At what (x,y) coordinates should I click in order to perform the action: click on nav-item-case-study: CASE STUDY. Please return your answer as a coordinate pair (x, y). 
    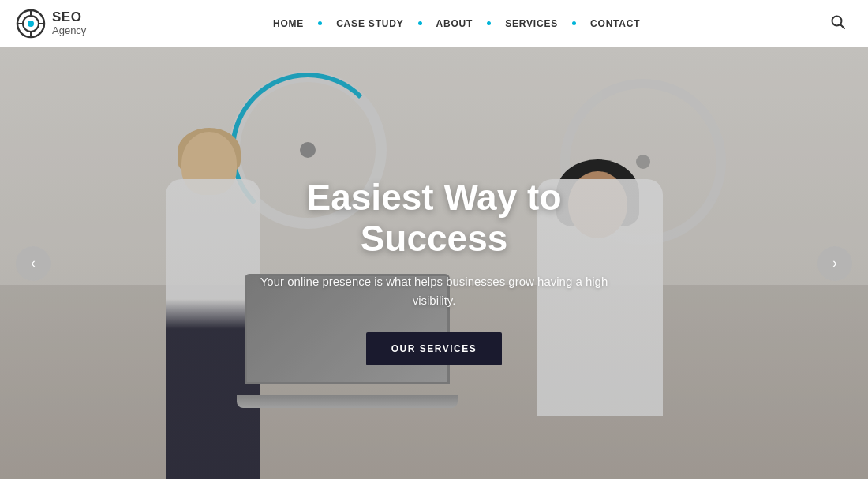
    Looking at the image, I should click on (369, 24).